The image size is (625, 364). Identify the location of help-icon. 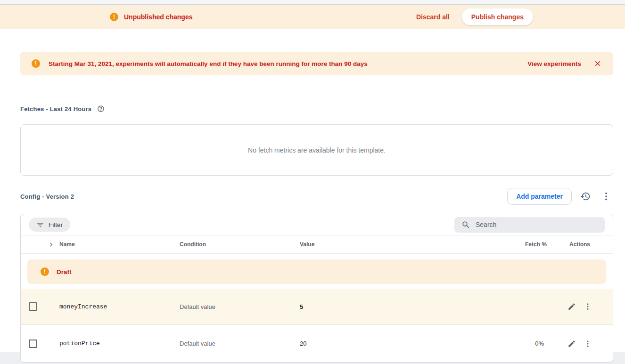
(101, 109).